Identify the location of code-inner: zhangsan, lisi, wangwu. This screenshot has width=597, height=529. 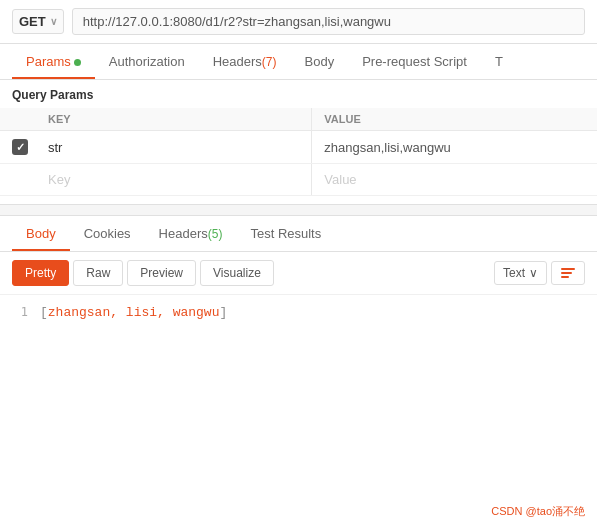
(134, 312).